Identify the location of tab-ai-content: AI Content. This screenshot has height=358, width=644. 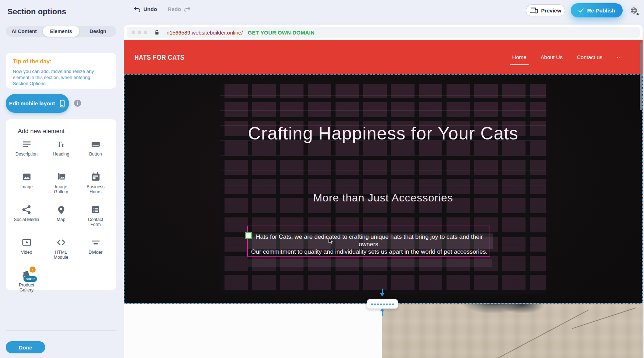
(24, 31).